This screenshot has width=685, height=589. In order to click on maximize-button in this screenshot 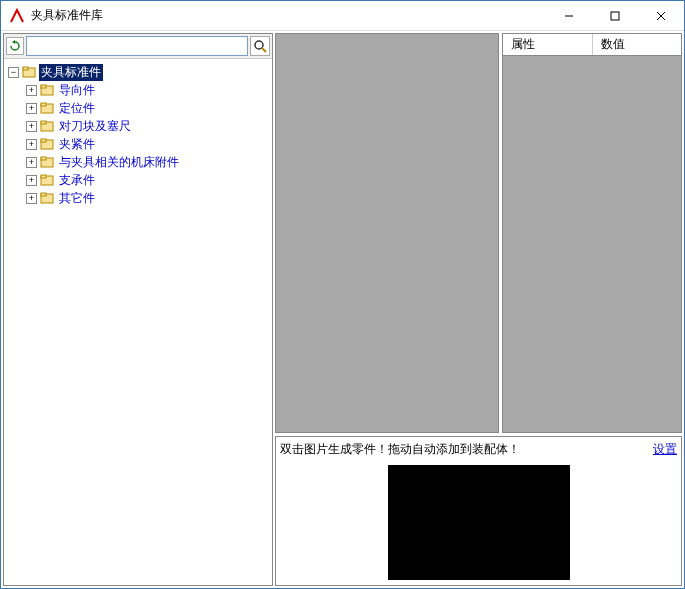, I will do `click(615, 16)`.